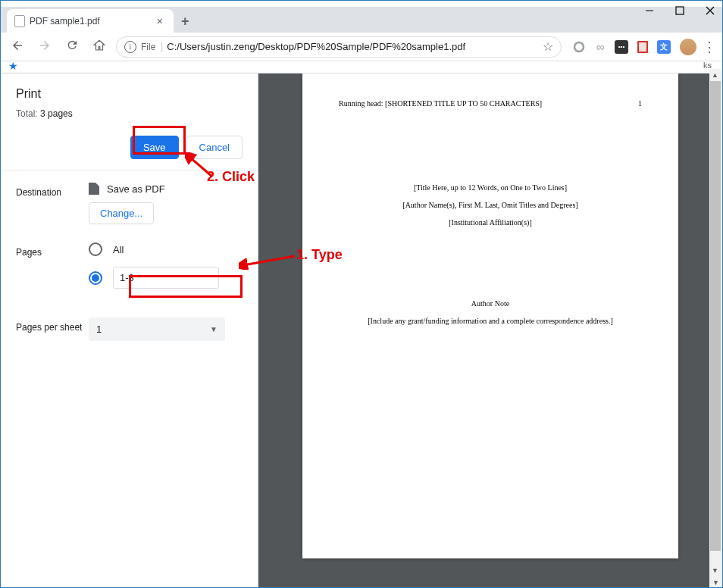 The height and width of the screenshot is (588, 723). Describe the element at coordinates (362, 67) in the screenshot. I see `bookmarks-bar: ★ ks` at that location.